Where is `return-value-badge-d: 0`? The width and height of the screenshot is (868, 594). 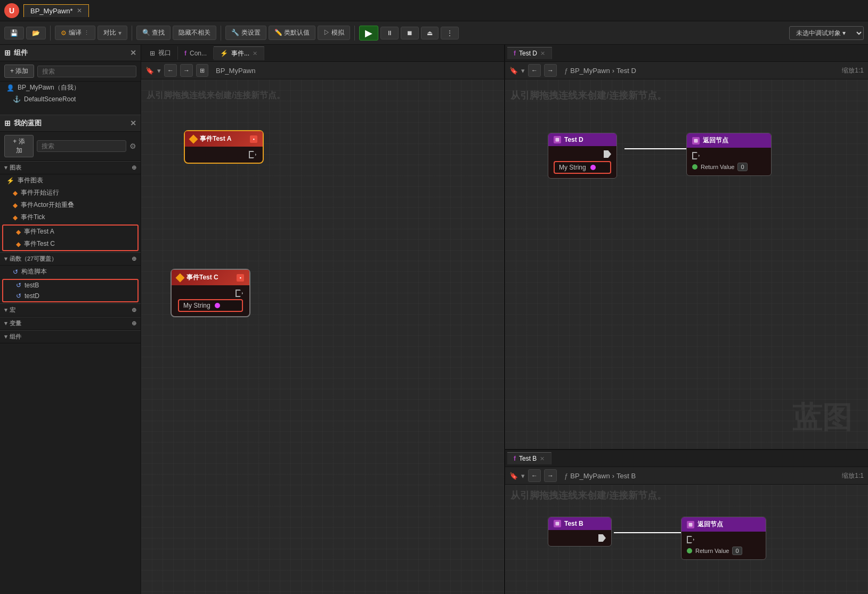 return-value-badge-d: 0 is located at coordinates (742, 167).